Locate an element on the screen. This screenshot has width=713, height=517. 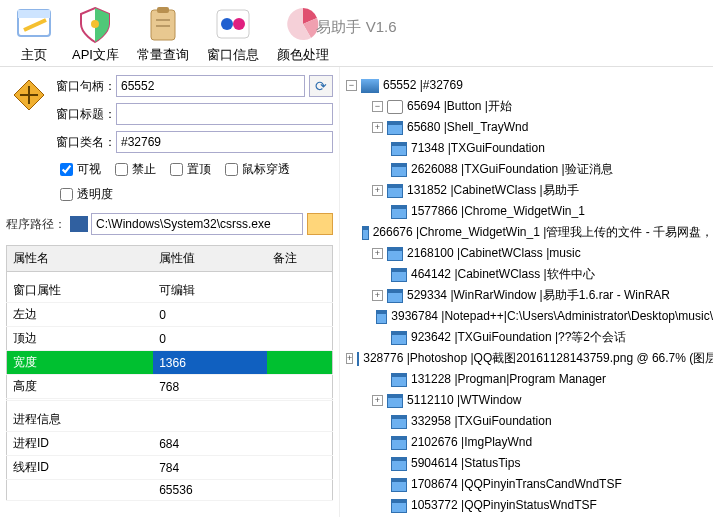
tree-node: 5904614 |StatusTips is located at coordinates (530, 464).